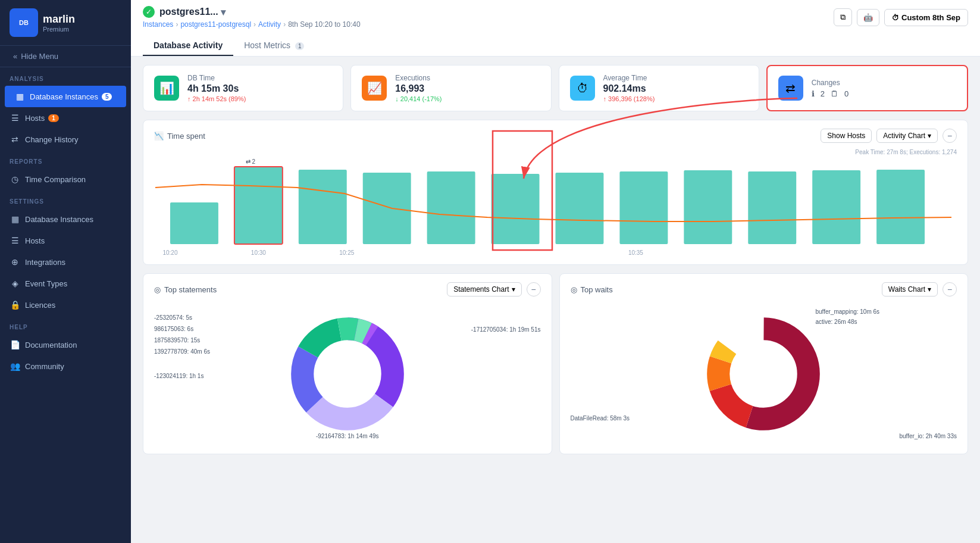 Image resolution: width=980 pixels, height=543 pixels. Describe the element at coordinates (59, 29) in the screenshot. I see `logo-tier: Premium` at that location.